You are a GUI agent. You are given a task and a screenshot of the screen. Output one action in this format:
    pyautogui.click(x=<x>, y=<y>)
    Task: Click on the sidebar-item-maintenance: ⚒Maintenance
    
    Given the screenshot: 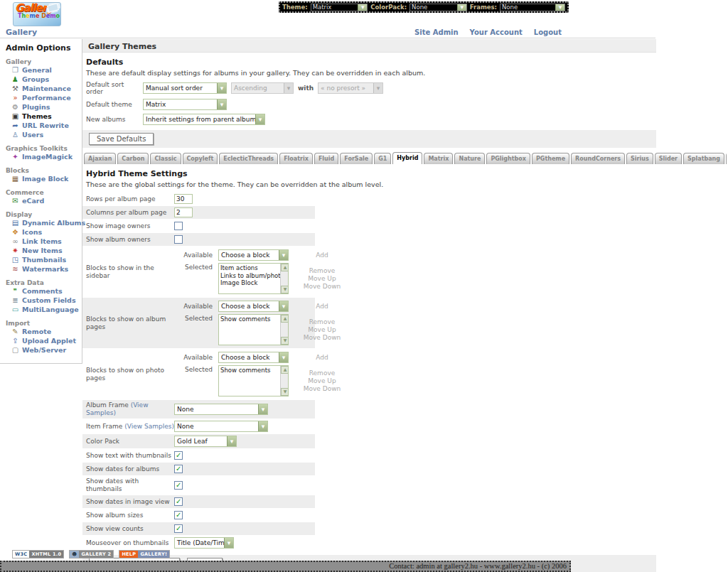 What is the action you would take?
    pyautogui.click(x=44, y=88)
    